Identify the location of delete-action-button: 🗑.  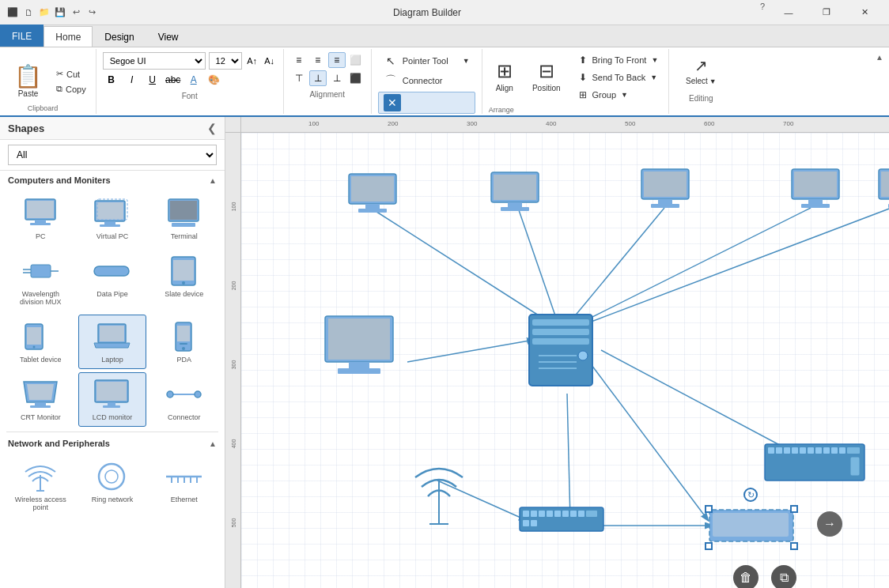
(746, 577).